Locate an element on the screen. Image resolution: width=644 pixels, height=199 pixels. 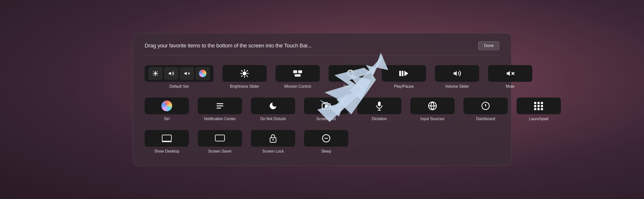
mission-control-button is located at coordinates (298, 73).